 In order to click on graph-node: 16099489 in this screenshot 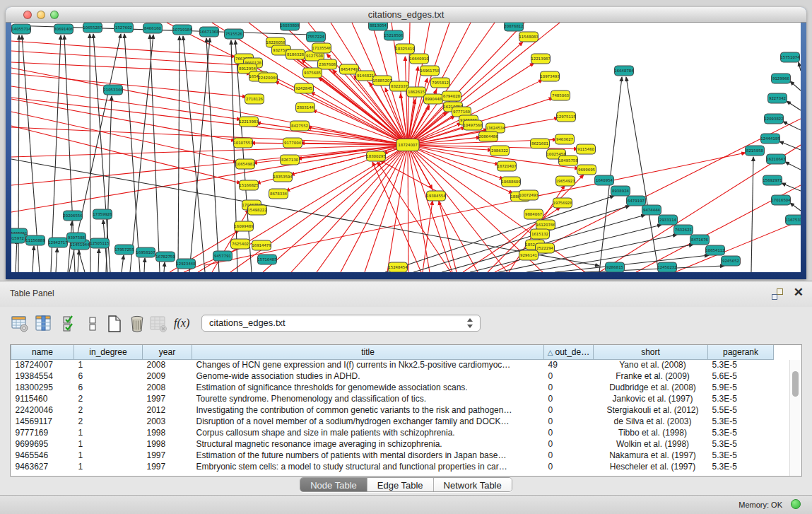, I will do `click(244, 226)`.